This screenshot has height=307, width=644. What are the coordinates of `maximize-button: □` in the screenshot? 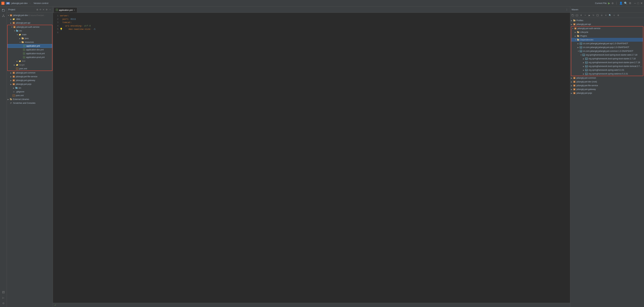 It's located at (638, 3).